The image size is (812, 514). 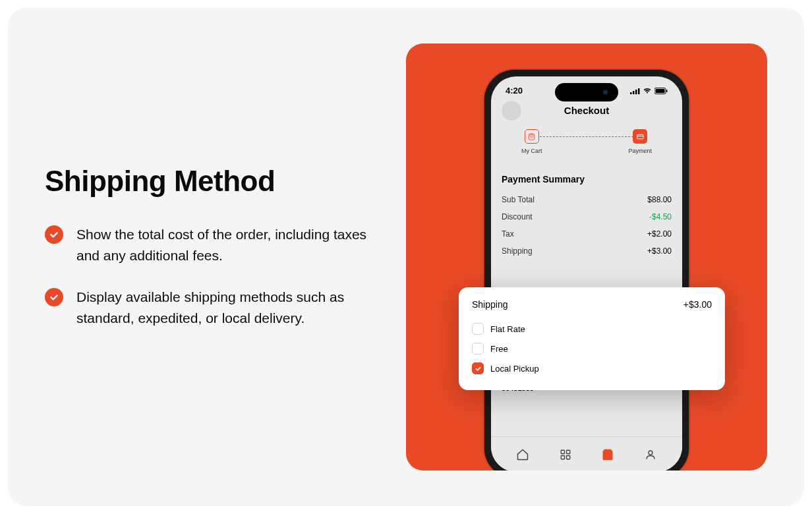 What do you see at coordinates (587, 234) in the screenshot?
I see `summary-row-tax: Tax +$2.00` at bounding box center [587, 234].